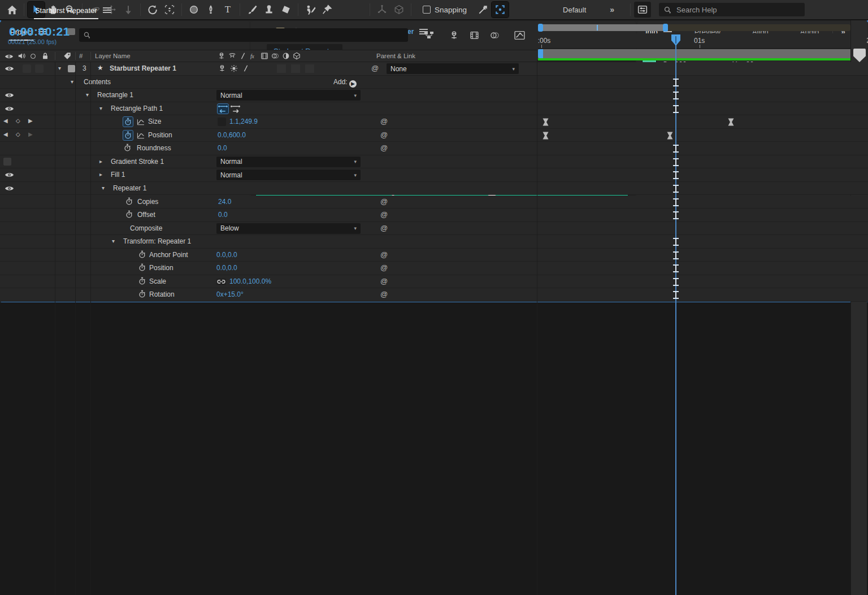  Describe the element at coordinates (45, 56) in the screenshot. I see `lock-column-icon` at that location.